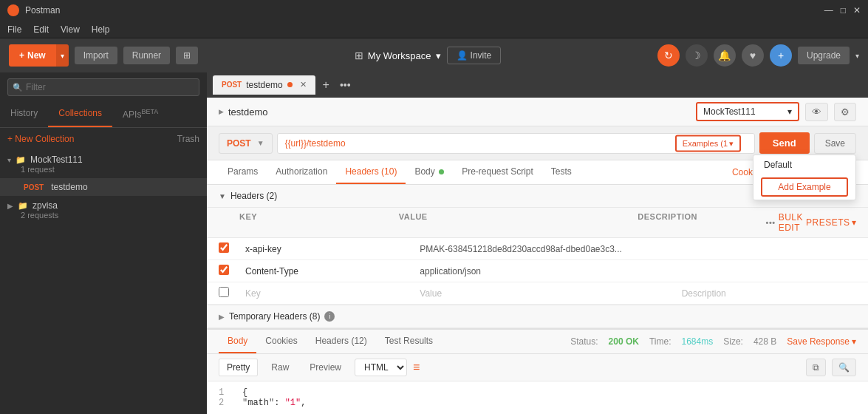  I want to click on upgrade-button: Upgrade, so click(824, 55).